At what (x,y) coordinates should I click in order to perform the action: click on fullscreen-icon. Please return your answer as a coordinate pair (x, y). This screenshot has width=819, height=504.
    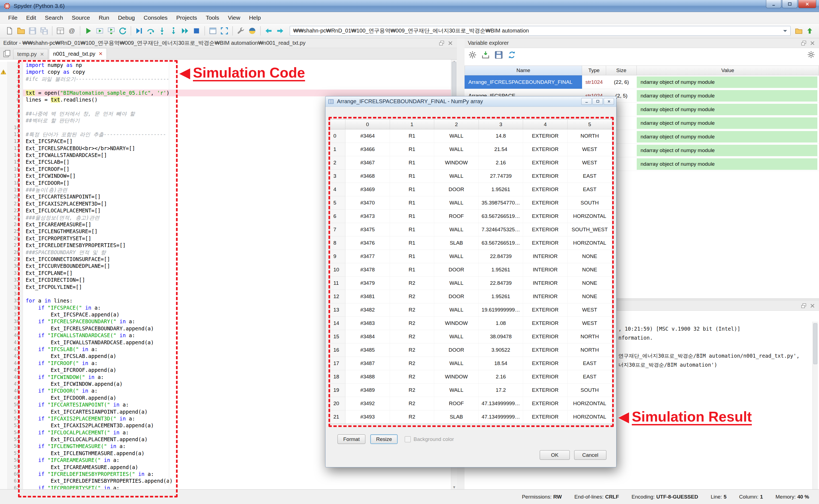
    Looking at the image, I should click on (224, 31).